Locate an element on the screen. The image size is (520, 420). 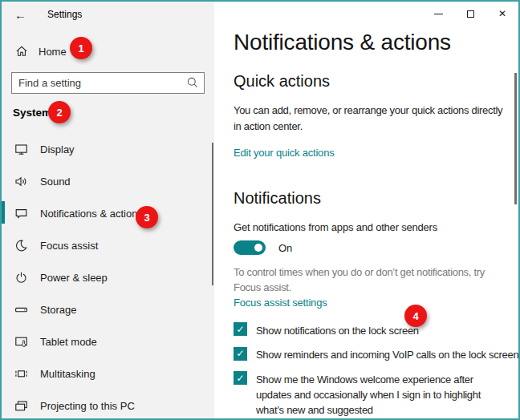
minimize-button is located at coordinates (438, 14).